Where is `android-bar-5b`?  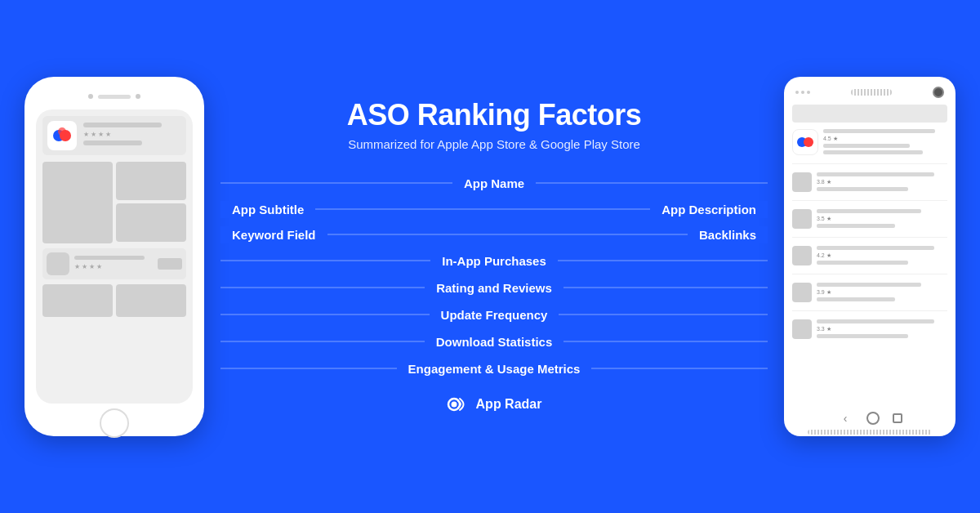
android-bar-5b is located at coordinates (856, 299).